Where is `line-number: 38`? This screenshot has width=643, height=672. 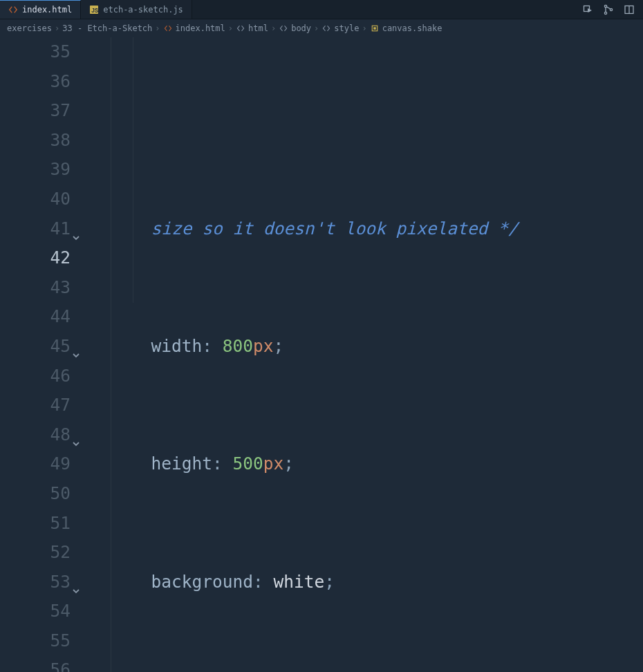 line-number: 38 is located at coordinates (35, 141).